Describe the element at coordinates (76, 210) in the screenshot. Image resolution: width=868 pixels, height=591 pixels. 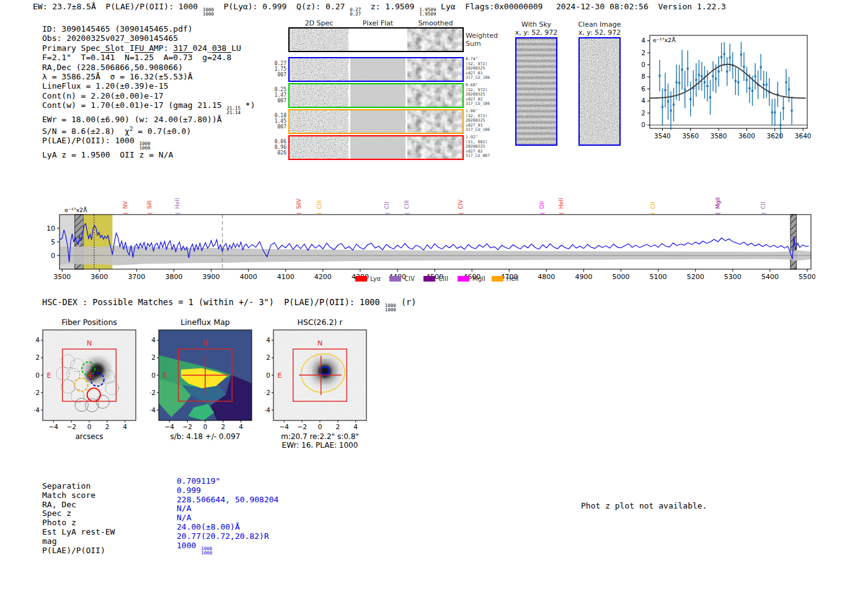
I see `svg-text: e⁻¹⁷x2Å` at that location.